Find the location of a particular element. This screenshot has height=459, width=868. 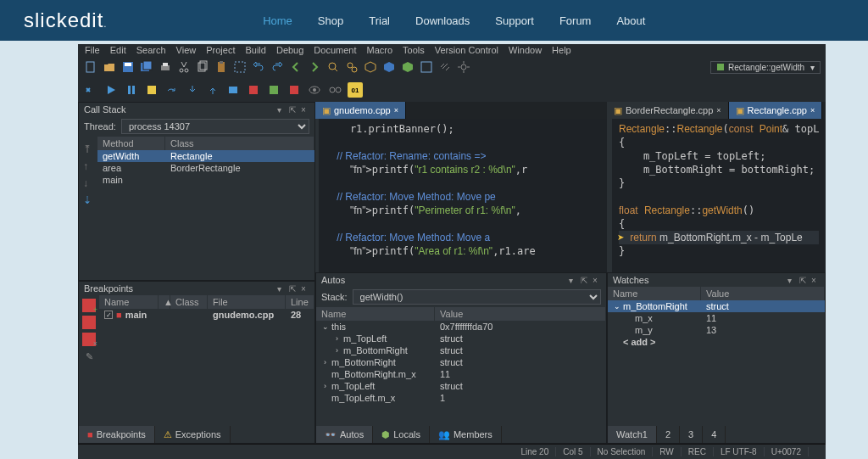

menu-view: View is located at coordinates (186, 50).